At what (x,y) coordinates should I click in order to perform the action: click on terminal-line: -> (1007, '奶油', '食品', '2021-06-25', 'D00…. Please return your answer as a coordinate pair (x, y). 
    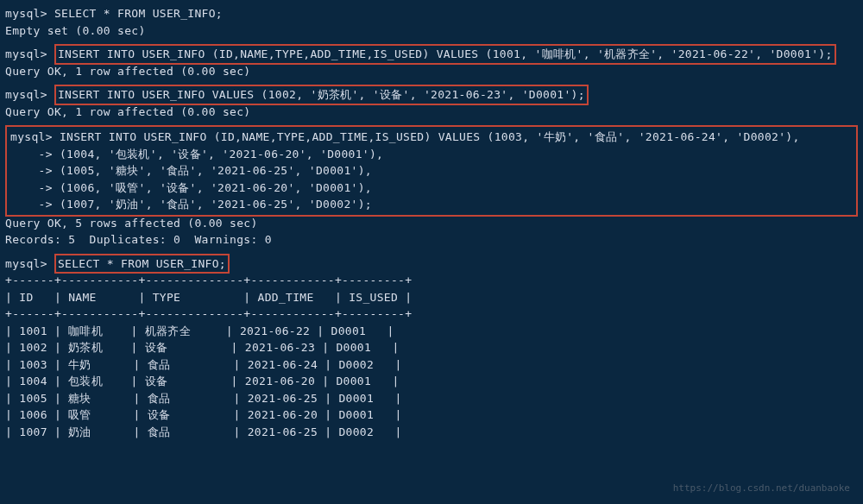
    Looking at the image, I should click on (432, 205).